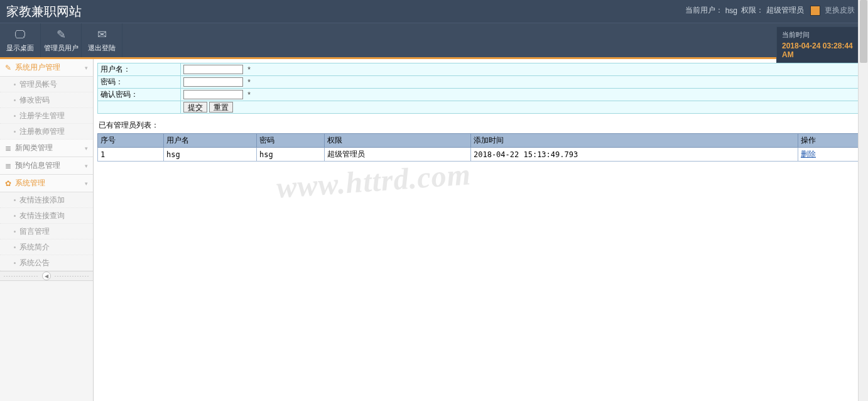 The image size is (868, 401). What do you see at coordinates (34, 148) in the screenshot?
I see `nav-group-label: 新闻类管理` at bounding box center [34, 148].